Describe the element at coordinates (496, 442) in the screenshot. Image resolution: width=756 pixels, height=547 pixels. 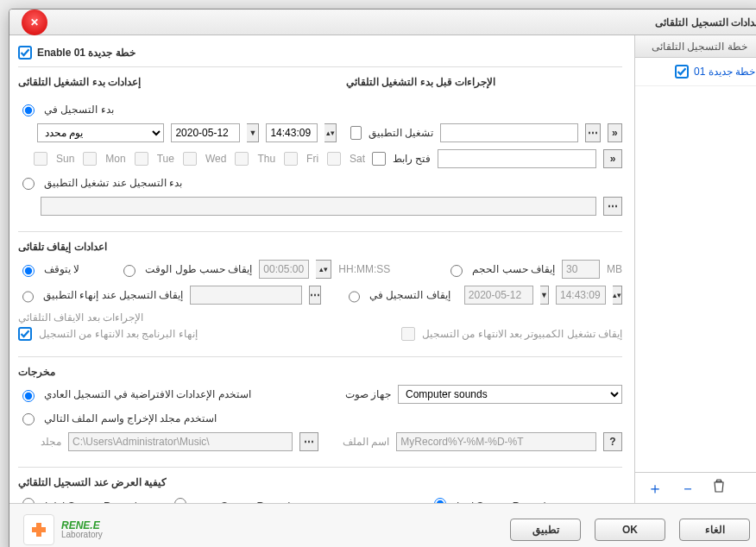
I see `filename-input` at that location.